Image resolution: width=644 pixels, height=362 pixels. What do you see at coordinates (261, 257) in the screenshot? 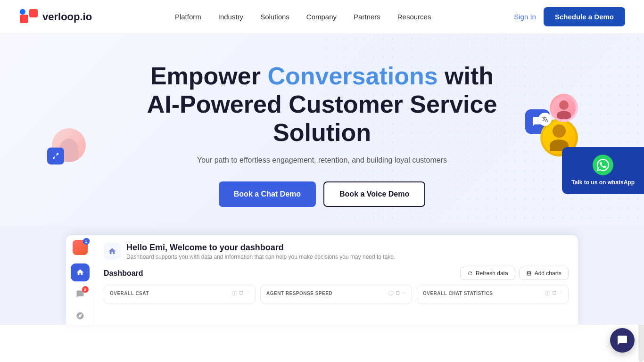
I see `dashboard-subtitle: Dashboard supports you with data and inf…` at bounding box center [261, 257].